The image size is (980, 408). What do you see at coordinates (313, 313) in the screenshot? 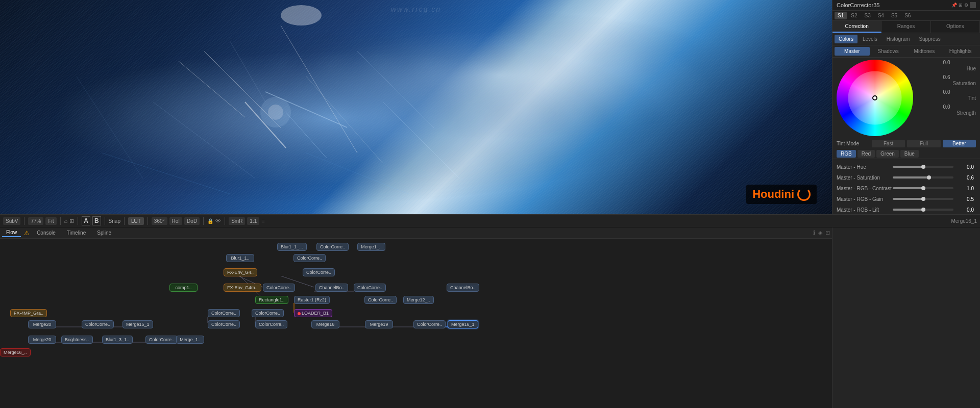
I see `node-loaderb1: LOADER_B1` at bounding box center [313, 313].